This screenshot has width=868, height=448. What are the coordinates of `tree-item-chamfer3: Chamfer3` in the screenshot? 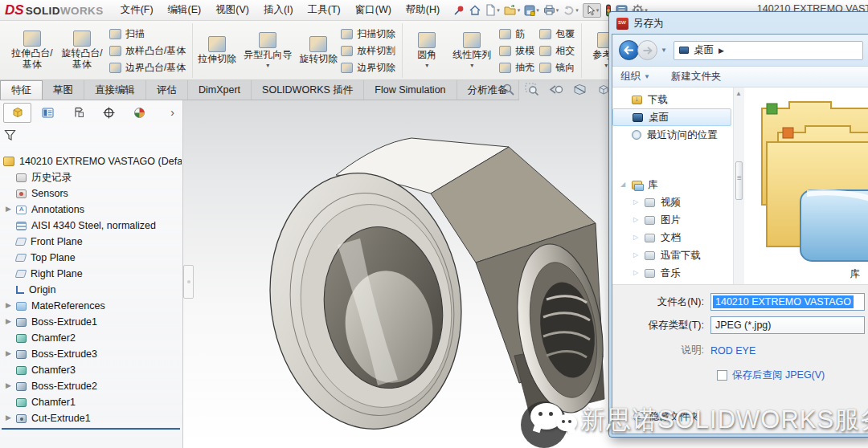 It's located at (91, 370).